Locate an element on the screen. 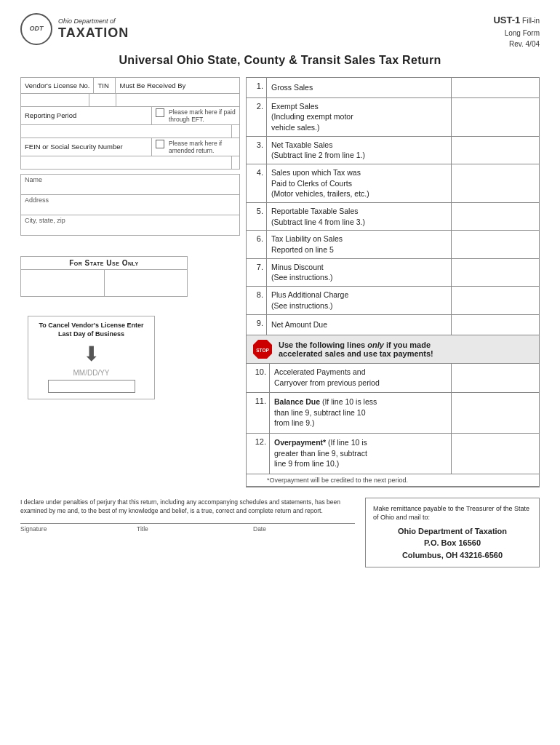 The width and height of the screenshot is (560, 745). vendor-row: Vendor's License No. TIN Must Be Receive… is located at coordinates (130, 86).